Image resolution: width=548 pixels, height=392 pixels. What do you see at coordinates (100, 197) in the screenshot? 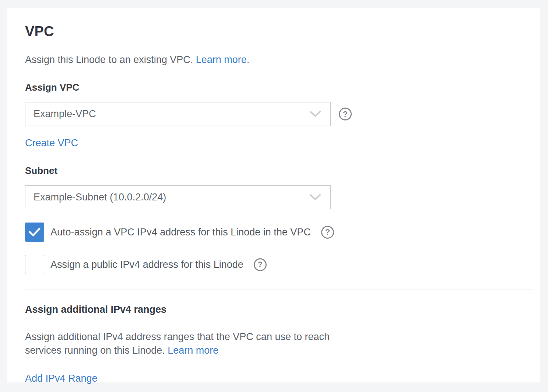
I see `subnet-select-value: Example-Subnet (10.0.2.0/24)` at bounding box center [100, 197].